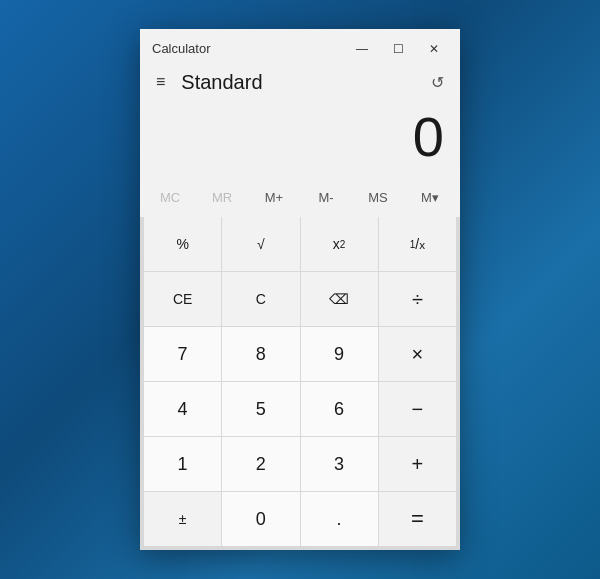 The image size is (600, 579). I want to click on menu-icon: ≡, so click(160, 82).